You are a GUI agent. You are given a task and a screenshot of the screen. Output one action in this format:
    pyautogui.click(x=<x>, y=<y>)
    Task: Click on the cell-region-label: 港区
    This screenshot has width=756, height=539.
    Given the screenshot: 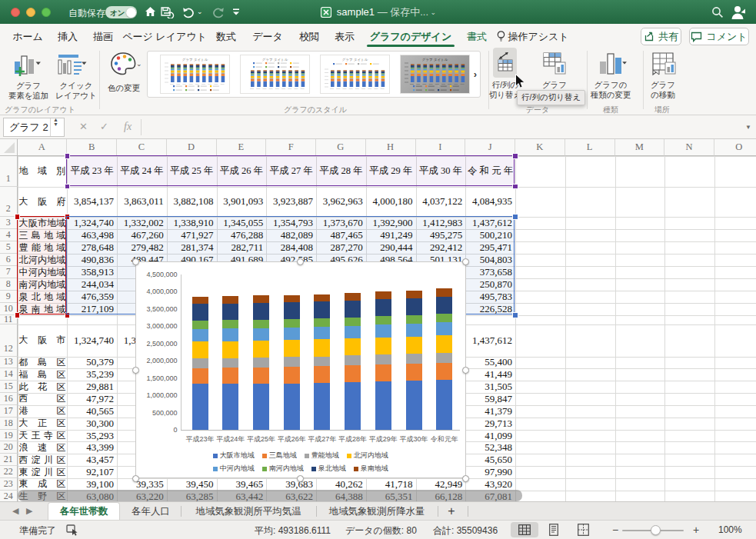 What is the action you would take?
    pyautogui.click(x=43, y=411)
    